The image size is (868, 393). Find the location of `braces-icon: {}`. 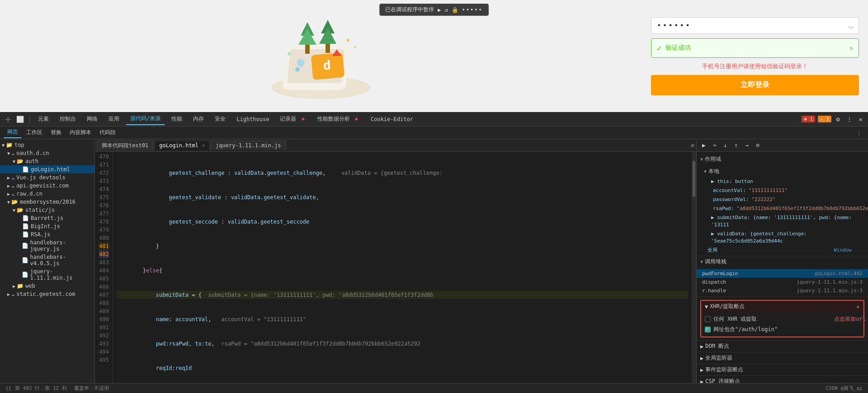

braces-icon: {} is located at coordinates (8, 388).